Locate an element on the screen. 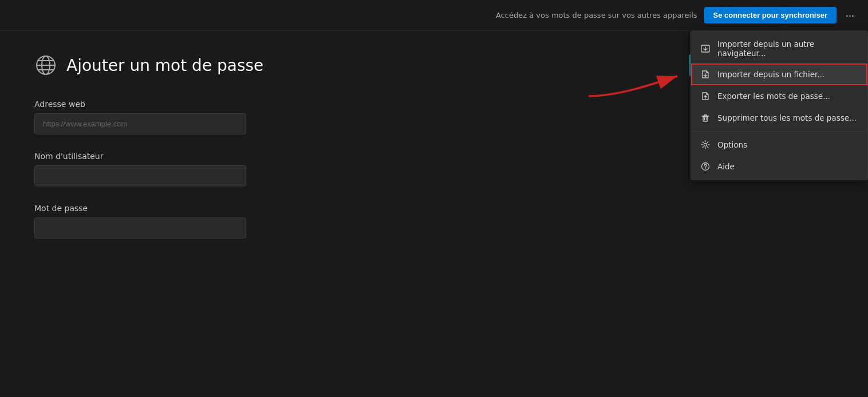 The height and width of the screenshot is (397, 868). globe-icon is located at coordinates (46, 65).